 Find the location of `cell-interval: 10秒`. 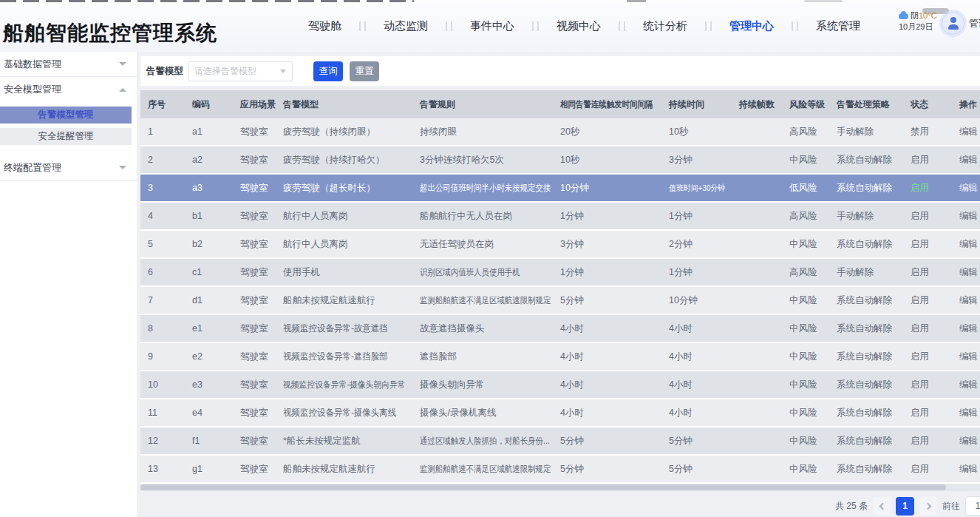

cell-interval: 10秒 is located at coordinates (608, 160).